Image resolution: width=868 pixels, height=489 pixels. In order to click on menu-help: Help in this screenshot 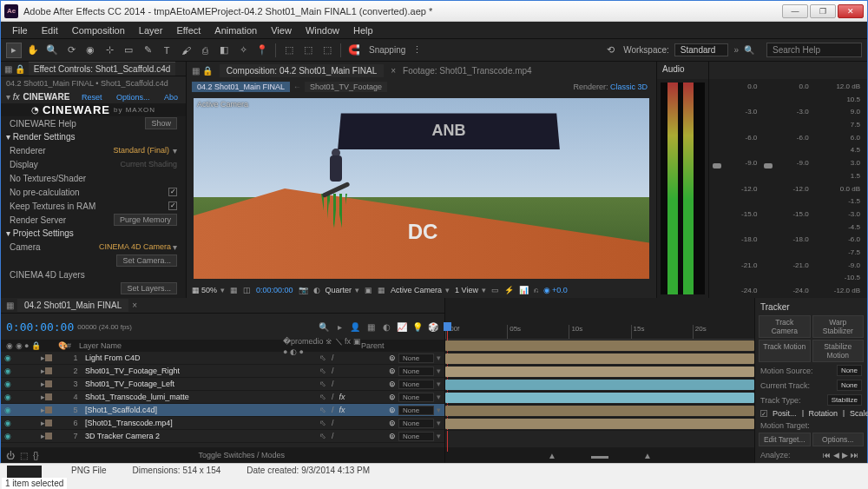, I will do `click(363, 30)`.